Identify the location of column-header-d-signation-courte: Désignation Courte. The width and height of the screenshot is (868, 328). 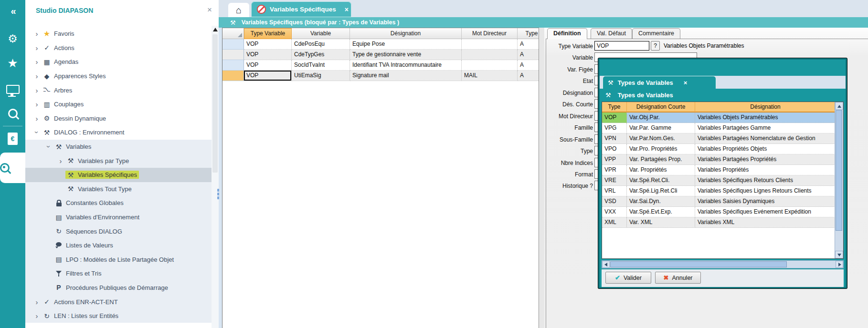
(661, 107).